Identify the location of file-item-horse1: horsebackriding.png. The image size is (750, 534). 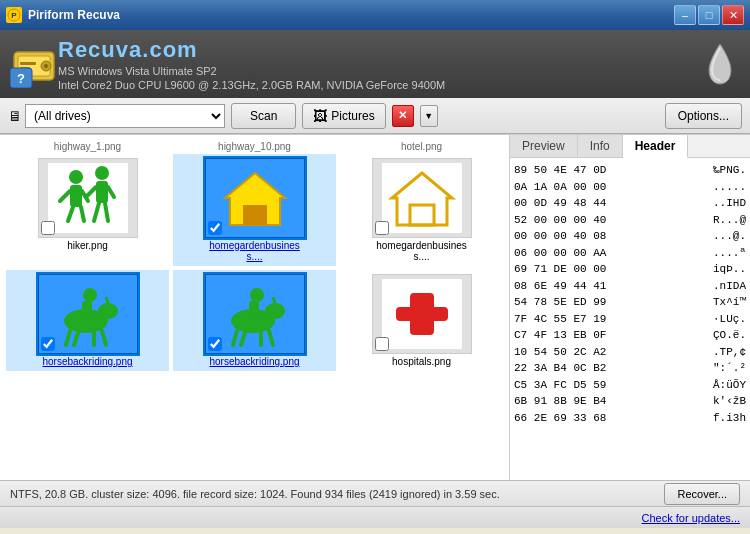
(88, 320).